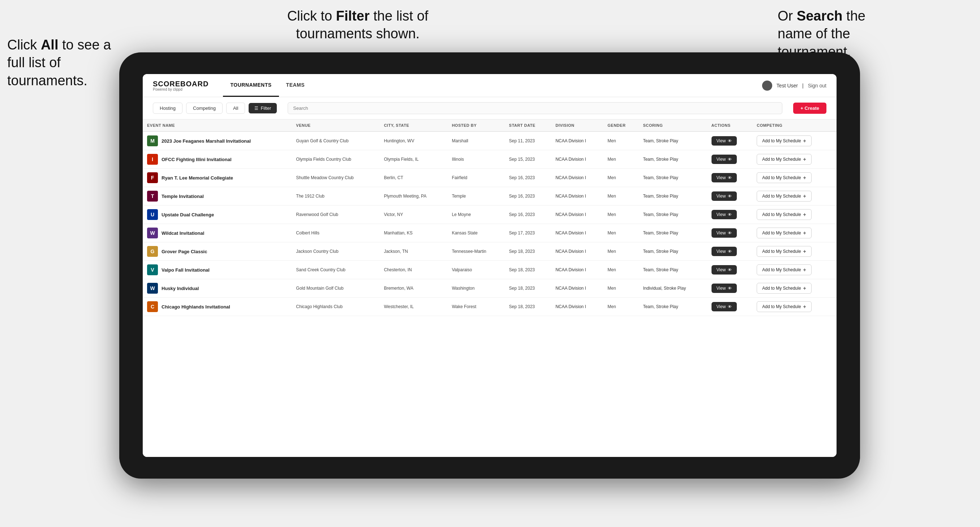  Describe the element at coordinates (336, 233) in the screenshot. I see `cell-venue: Colbert Hills` at that location.